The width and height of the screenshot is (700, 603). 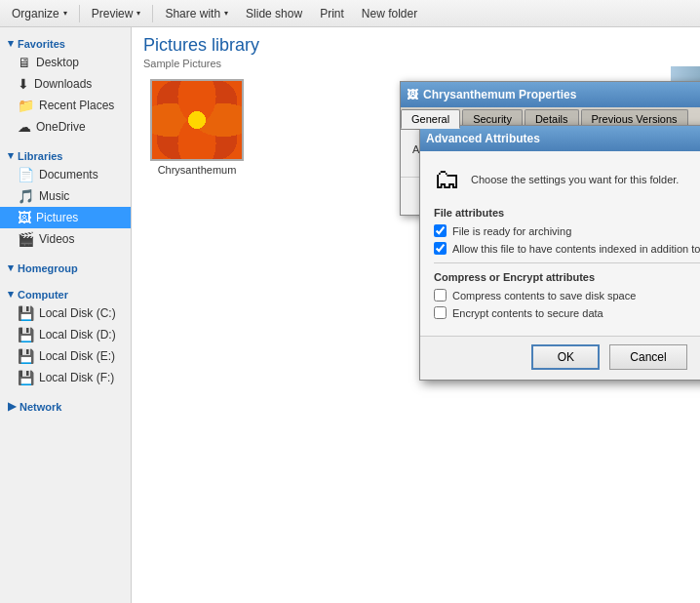 I want to click on network-label: Network, so click(x=41, y=407).